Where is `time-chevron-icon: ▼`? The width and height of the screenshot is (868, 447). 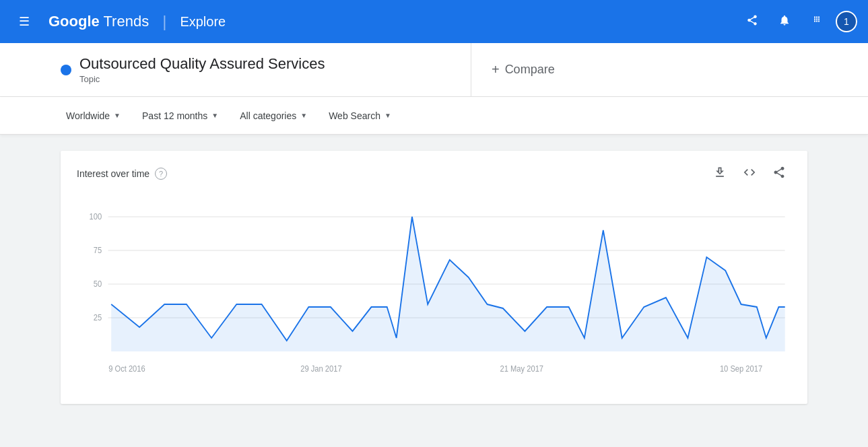 time-chevron-icon: ▼ is located at coordinates (215, 116).